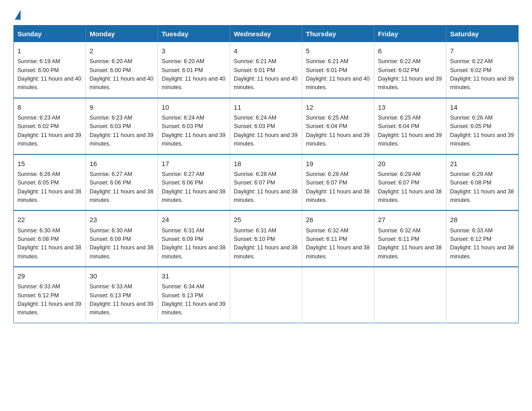 The width and height of the screenshot is (532, 411). Describe the element at coordinates (482, 51) in the screenshot. I see `day-number: 7` at that location.